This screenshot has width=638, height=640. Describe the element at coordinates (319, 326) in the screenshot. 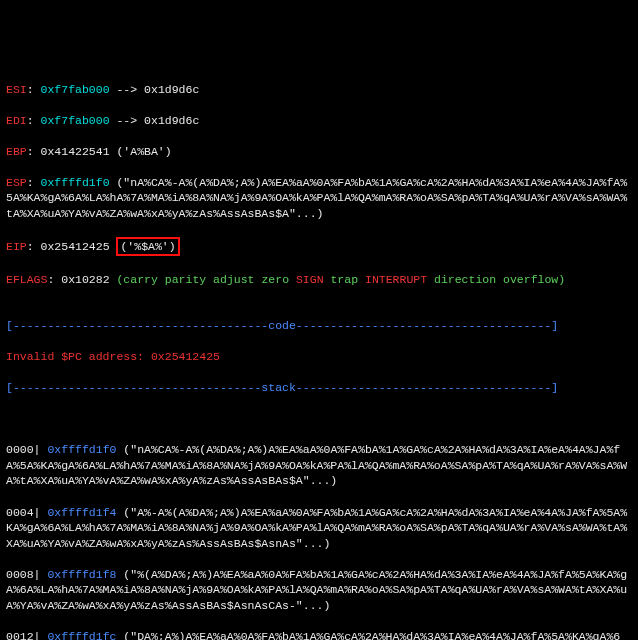

I see `code-section-rule: [-------------------------------------co…` at that location.